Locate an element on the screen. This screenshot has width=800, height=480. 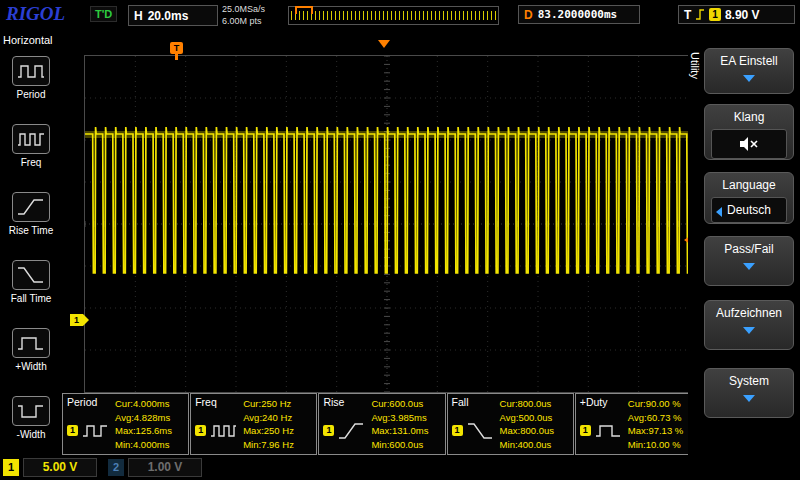
timebase-value: 20.0ms is located at coordinates (168, 16).